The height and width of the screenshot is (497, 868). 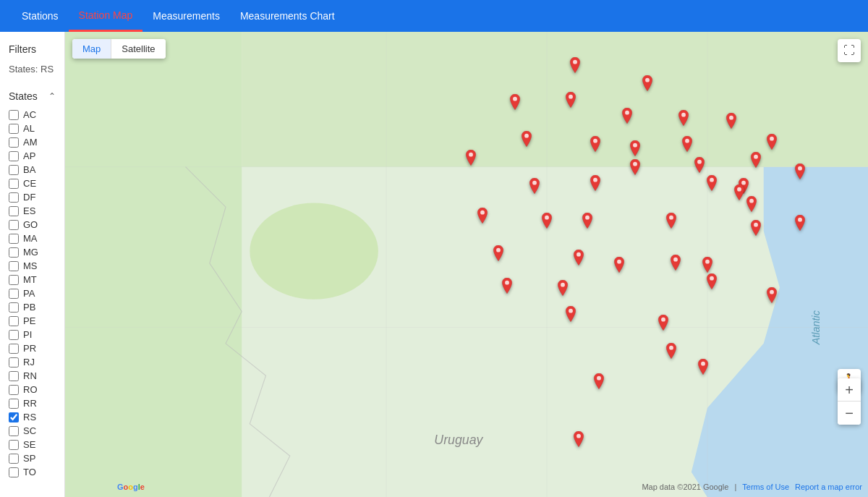 What do you see at coordinates (14, 390) in the screenshot?
I see `state-checkbox-ro` at bounding box center [14, 390].